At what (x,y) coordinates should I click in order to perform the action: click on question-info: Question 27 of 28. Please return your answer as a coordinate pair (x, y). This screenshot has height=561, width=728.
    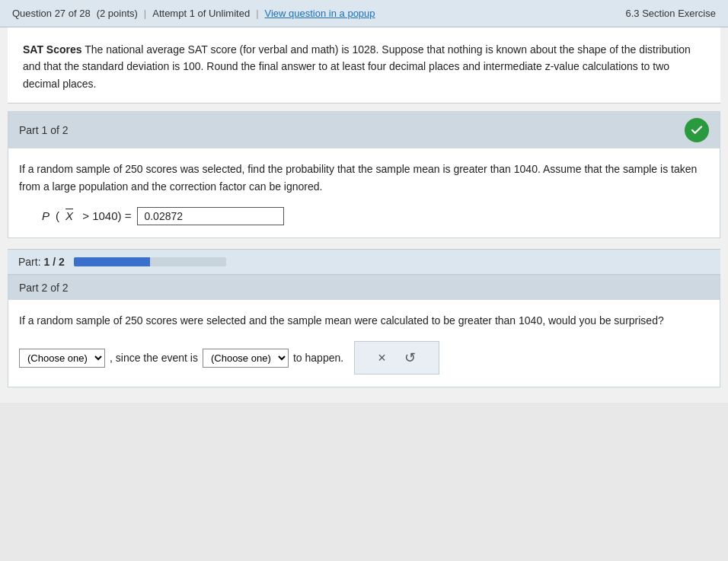
    Looking at the image, I should click on (52, 14).